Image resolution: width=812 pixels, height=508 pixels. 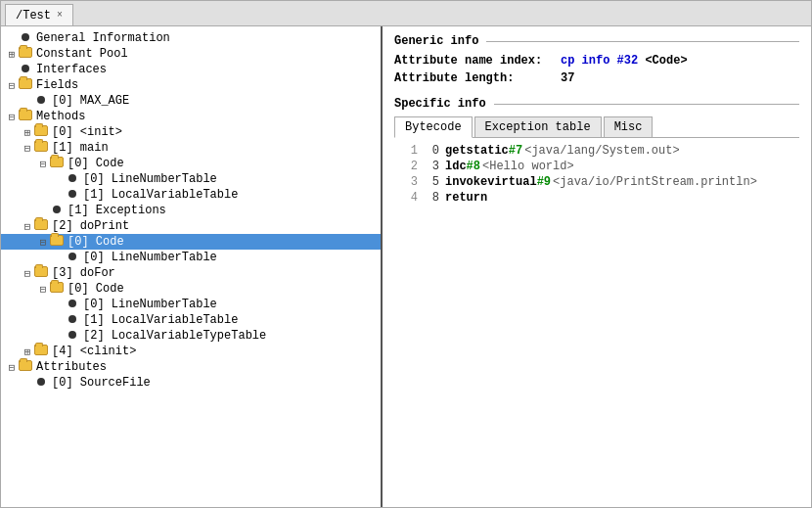 What do you see at coordinates (60, 16) in the screenshot?
I see `tab-close-button: ×` at bounding box center [60, 16].